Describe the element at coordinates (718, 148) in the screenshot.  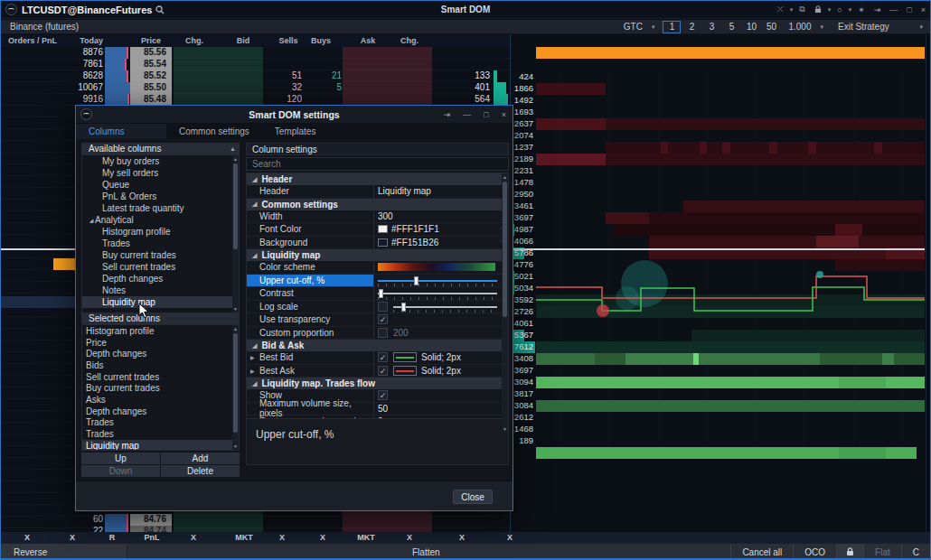
I see `ladder-row: 1237` at that location.